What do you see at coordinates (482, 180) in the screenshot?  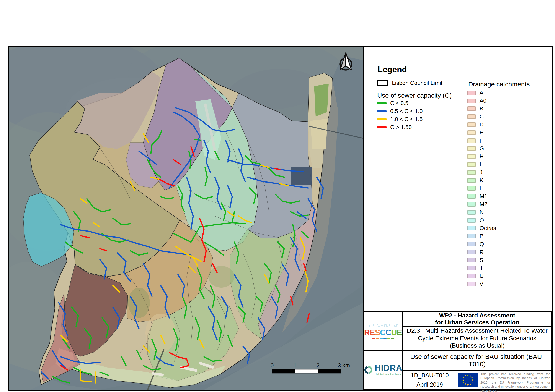 I see `catchment-label: K` at bounding box center [482, 180].